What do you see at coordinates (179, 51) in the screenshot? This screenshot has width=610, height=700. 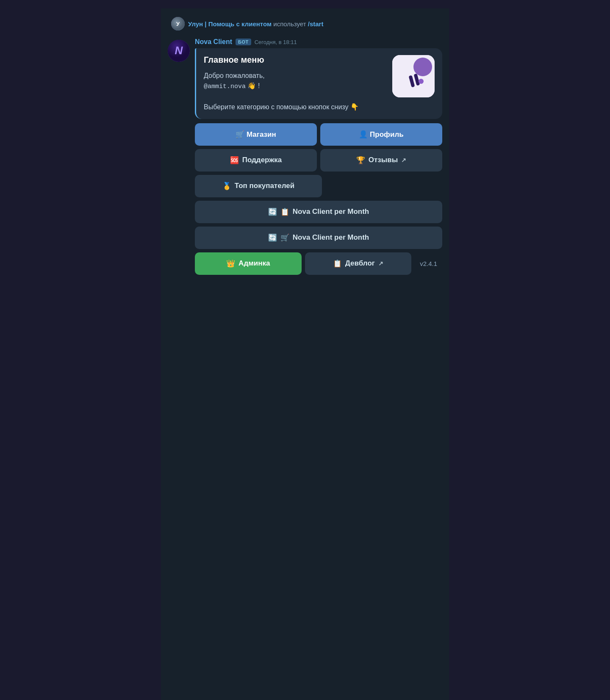 I see `bot-avatar: N` at bounding box center [179, 51].